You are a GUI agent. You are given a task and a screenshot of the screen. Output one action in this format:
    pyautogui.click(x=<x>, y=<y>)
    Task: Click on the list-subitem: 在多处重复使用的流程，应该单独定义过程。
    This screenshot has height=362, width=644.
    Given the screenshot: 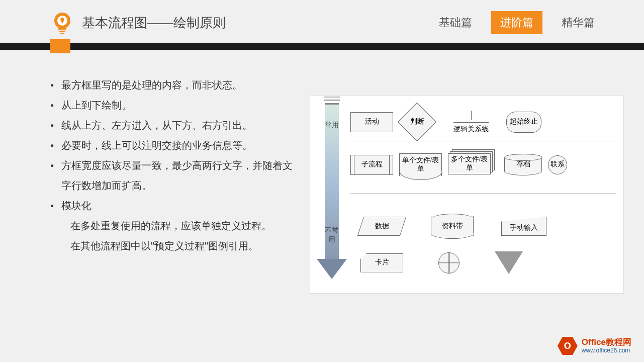 What is the action you would take?
    pyautogui.click(x=175, y=226)
    